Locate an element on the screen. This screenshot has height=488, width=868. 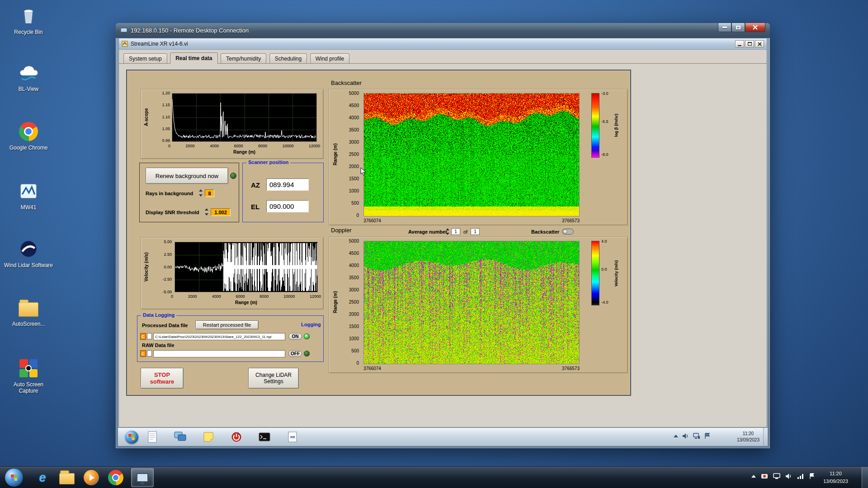
processed-drive-selector: C is located at coordinates (143, 336).